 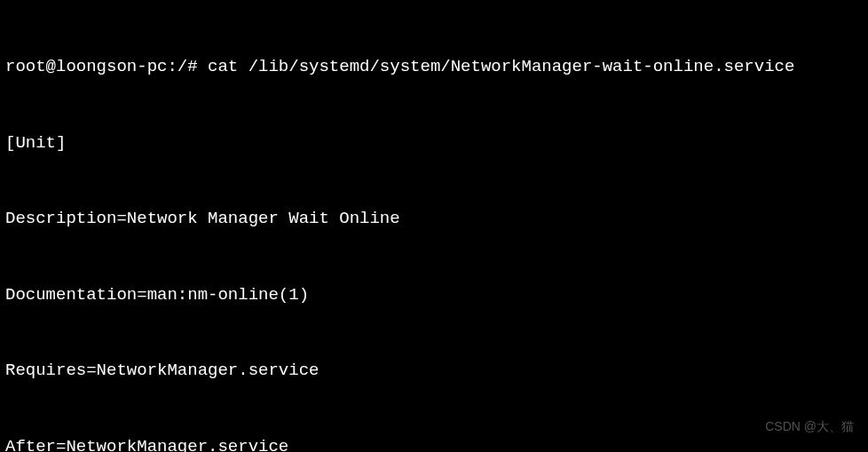 What do you see at coordinates (434, 444) in the screenshot?
I see `output-line: After=NetworkManager.service` at bounding box center [434, 444].